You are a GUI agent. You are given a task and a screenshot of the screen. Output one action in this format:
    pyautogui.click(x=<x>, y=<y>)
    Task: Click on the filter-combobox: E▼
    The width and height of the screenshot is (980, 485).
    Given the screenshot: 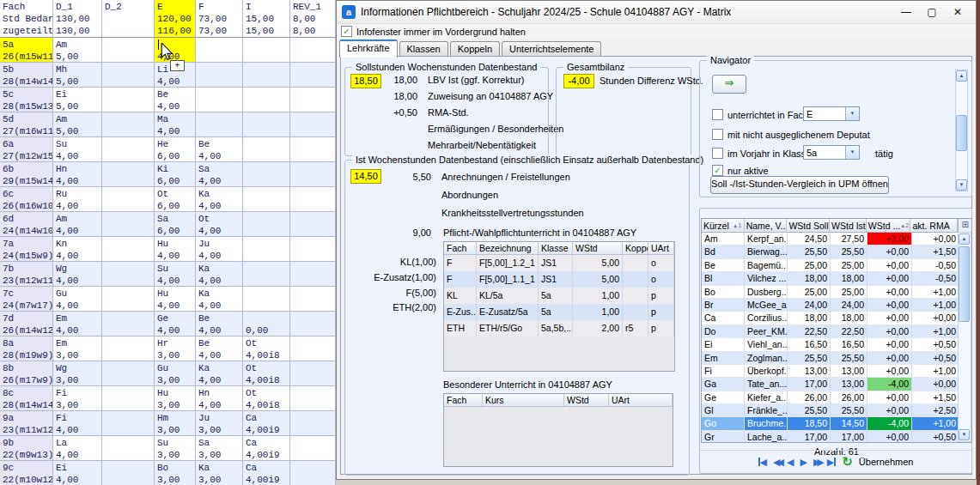 What is the action you would take?
    pyautogui.click(x=831, y=113)
    